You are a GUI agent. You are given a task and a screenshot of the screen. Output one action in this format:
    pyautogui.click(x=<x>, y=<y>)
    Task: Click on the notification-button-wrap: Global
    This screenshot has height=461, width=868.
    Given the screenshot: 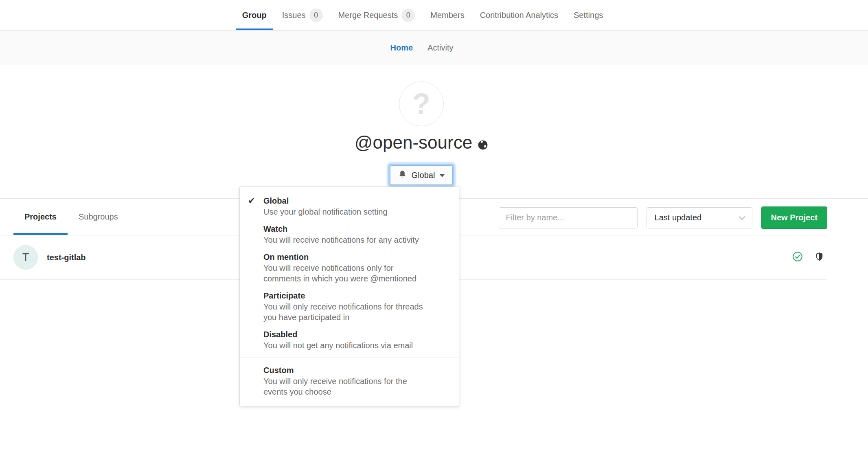 What is the action you would take?
    pyautogui.click(x=422, y=175)
    